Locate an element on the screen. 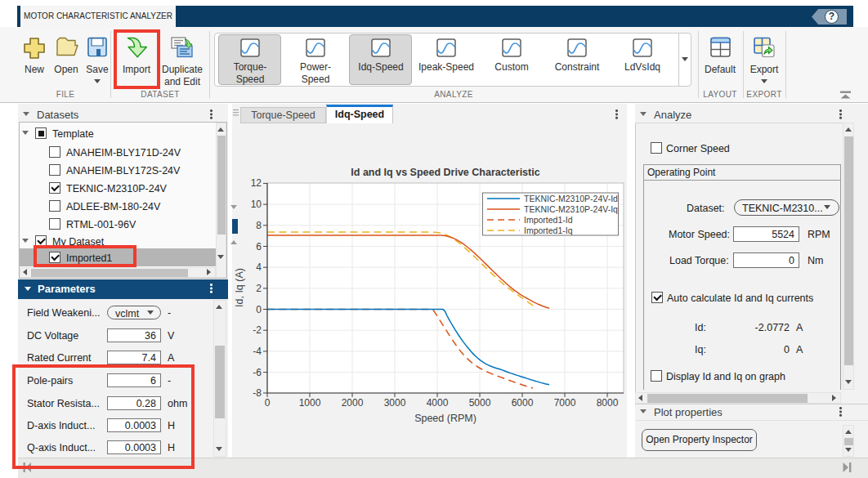 The height and width of the screenshot is (478, 868). svg-text: 6000 is located at coordinates (523, 403).